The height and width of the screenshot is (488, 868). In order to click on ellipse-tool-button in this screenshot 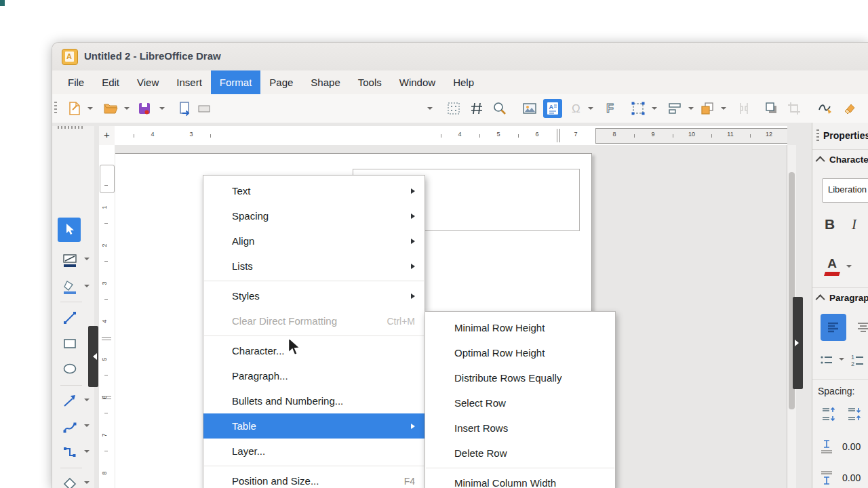, I will do `click(70, 369)`.